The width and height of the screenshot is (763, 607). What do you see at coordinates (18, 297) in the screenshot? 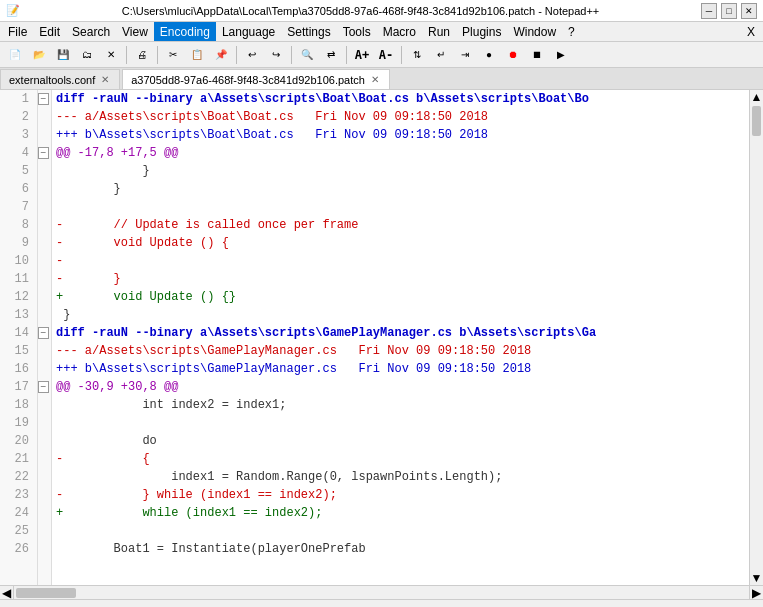
I see `line-number: 12` at bounding box center [18, 297].